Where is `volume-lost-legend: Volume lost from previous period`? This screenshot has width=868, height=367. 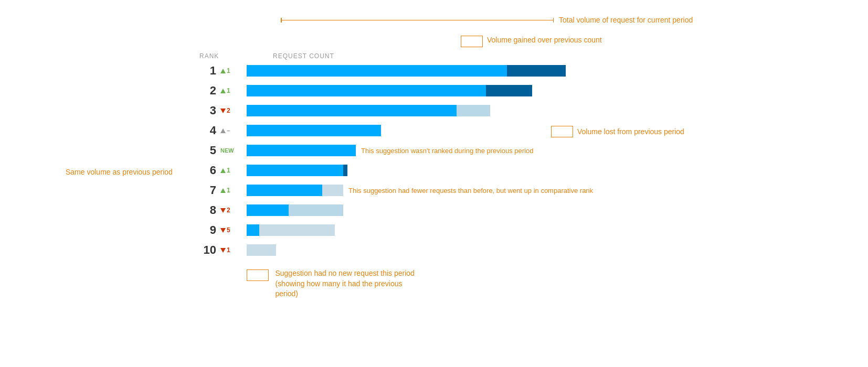 volume-lost-legend: Volume lost from previous period is located at coordinates (618, 132).